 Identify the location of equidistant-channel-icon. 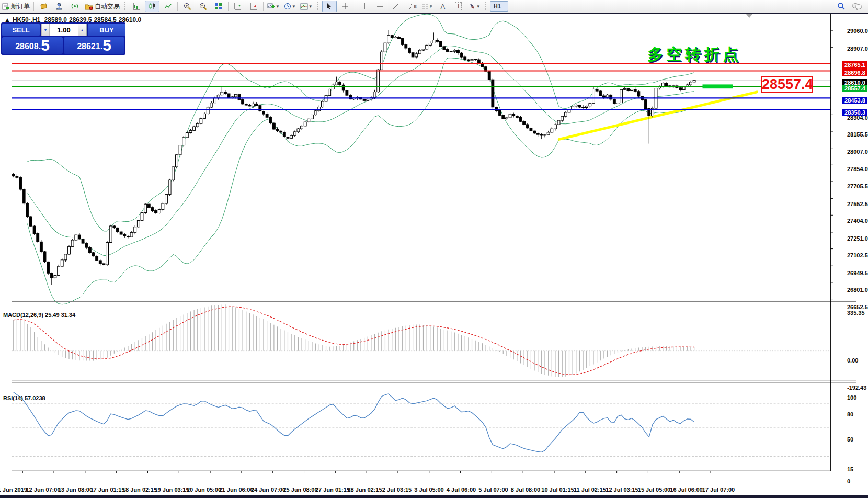
(410, 6).